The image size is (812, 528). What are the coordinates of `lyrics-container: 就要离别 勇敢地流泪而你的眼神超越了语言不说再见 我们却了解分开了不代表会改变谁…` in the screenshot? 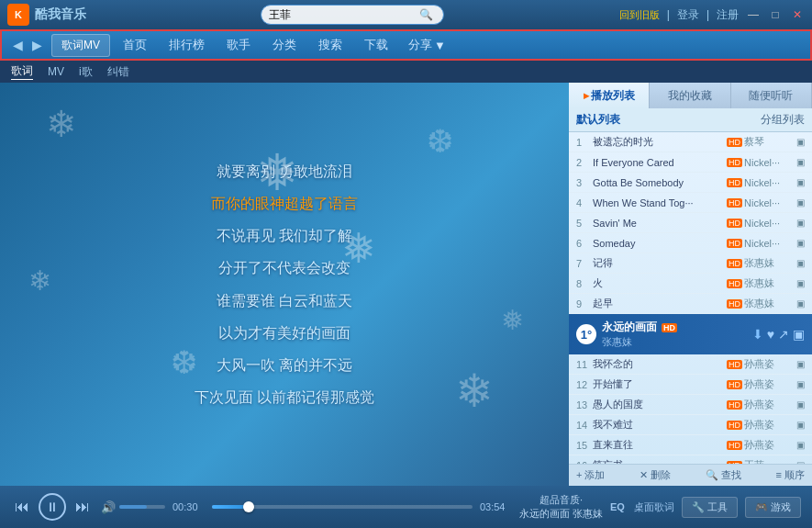 It's located at (284, 285).